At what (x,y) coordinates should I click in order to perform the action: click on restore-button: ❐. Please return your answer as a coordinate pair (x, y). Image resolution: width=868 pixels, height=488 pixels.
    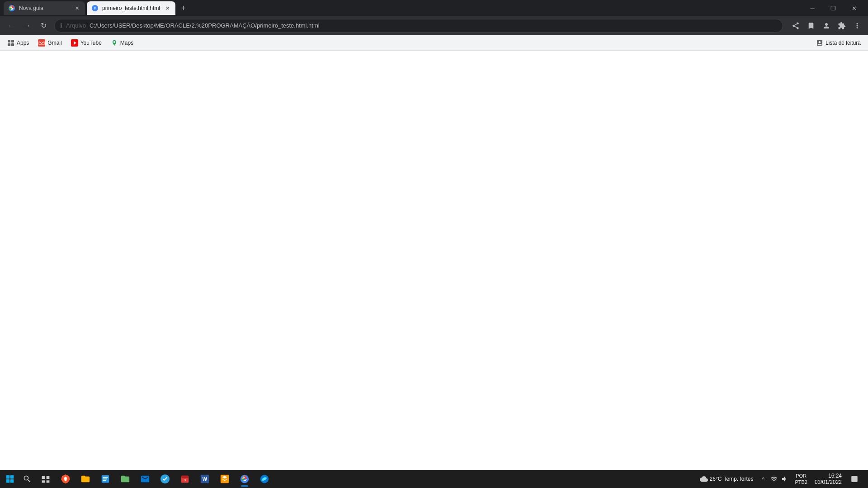
    Looking at the image, I should click on (833, 8).